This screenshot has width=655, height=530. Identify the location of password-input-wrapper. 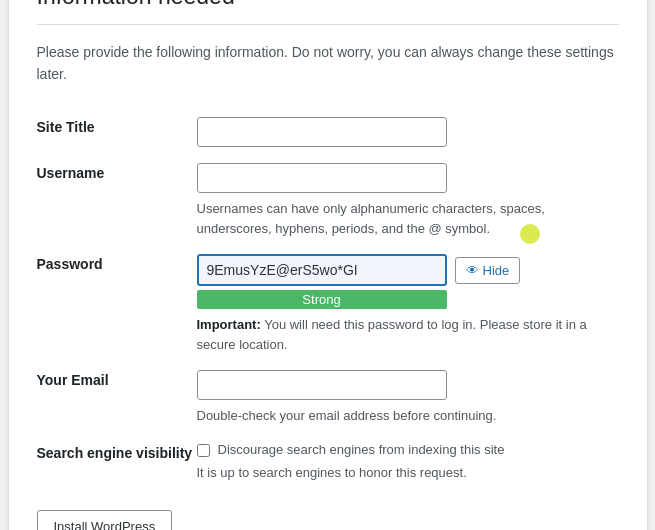
(322, 270).